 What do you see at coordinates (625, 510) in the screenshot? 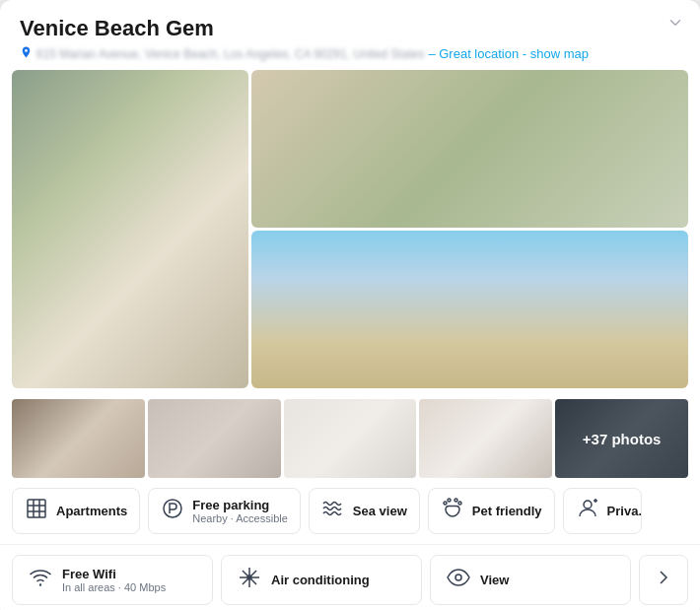
I see `private-label: Priva...` at bounding box center [625, 510].